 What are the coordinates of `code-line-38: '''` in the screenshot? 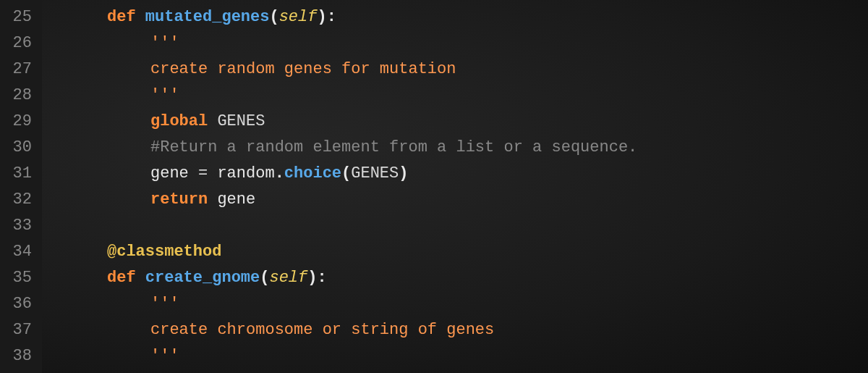 It's located at (459, 356).